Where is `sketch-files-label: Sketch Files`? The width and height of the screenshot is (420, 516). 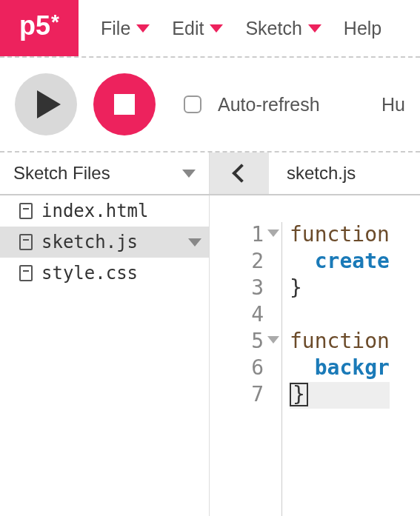 sketch-files-label: Sketch Files is located at coordinates (62, 173).